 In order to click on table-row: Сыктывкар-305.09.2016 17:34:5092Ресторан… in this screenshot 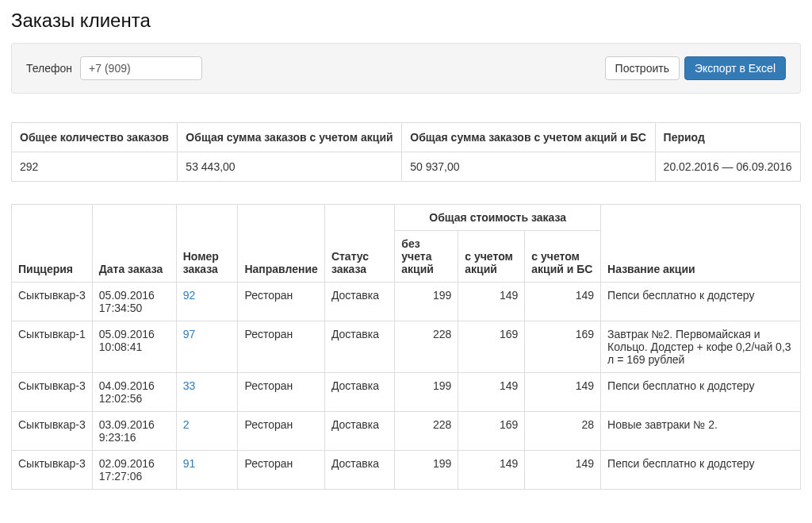, I will do `click(406, 302)`.